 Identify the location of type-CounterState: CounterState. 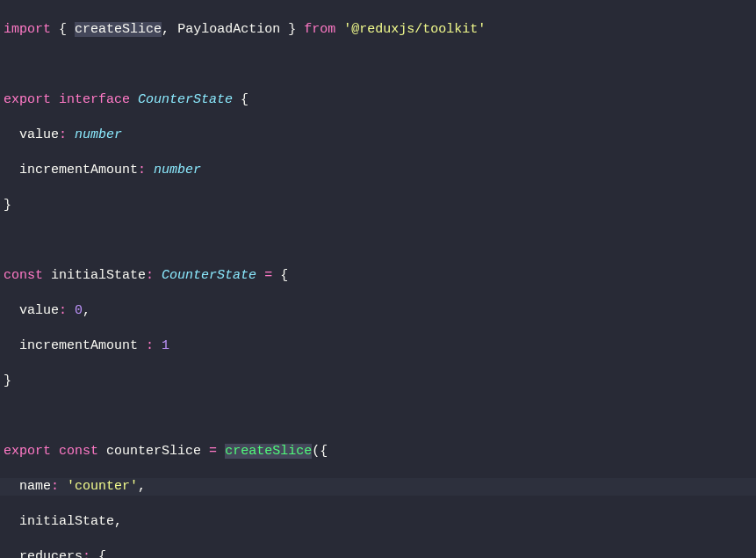
(185, 100).